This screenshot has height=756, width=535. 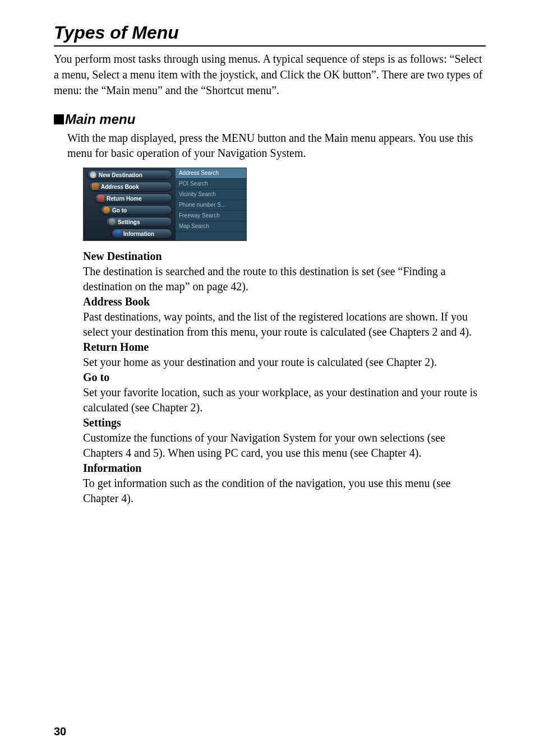 What do you see at coordinates (136, 210) in the screenshot?
I see `menu-btn-go-to: Go to` at bounding box center [136, 210].